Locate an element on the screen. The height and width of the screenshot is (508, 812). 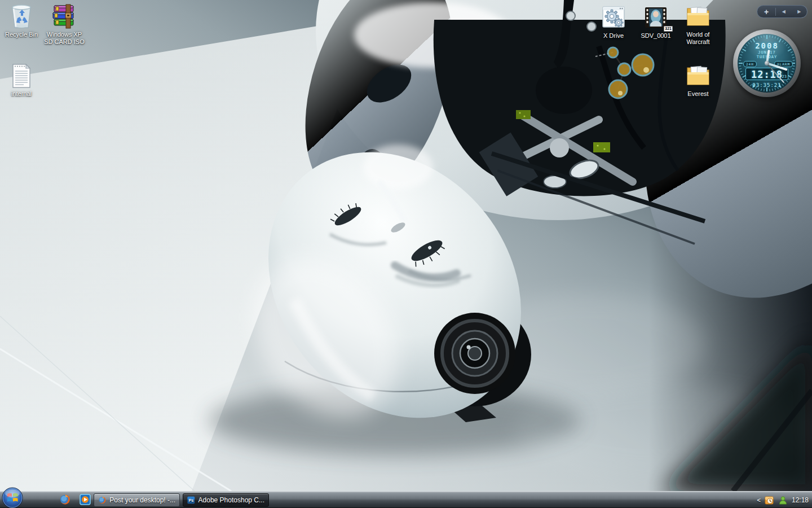
taskbar-button-firefox-window: Post your desktop! -... is located at coordinates (136, 500).